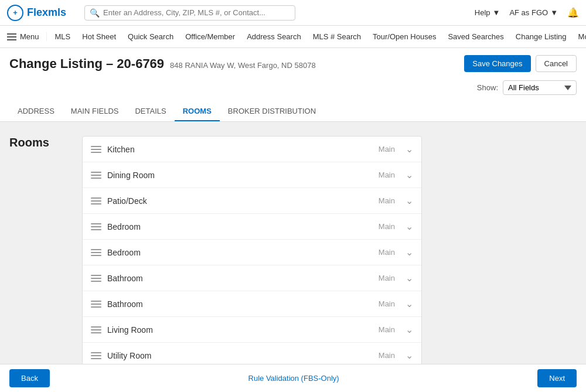  Describe the element at coordinates (39, 264) in the screenshot. I see `rooms-section-label: Rooms` at that location.